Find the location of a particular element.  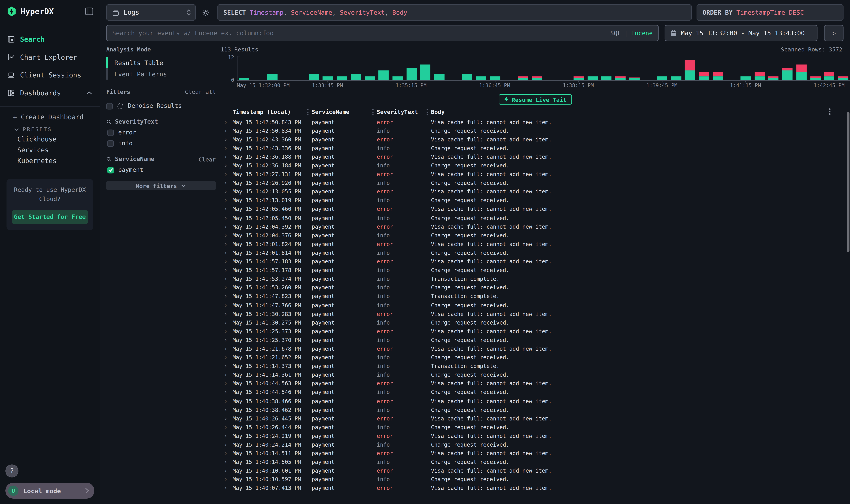

filter-option-error: error is located at coordinates (161, 132).